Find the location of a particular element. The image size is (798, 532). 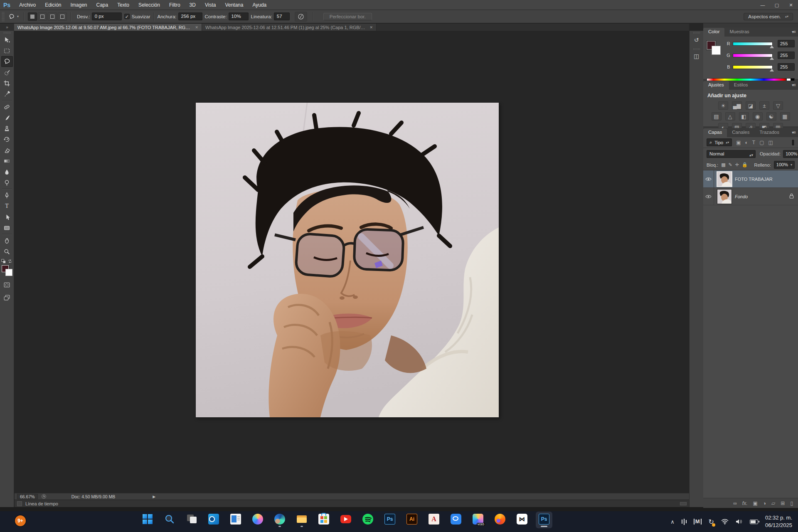

channel-mixer-icon: ☯ is located at coordinates (771, 116).